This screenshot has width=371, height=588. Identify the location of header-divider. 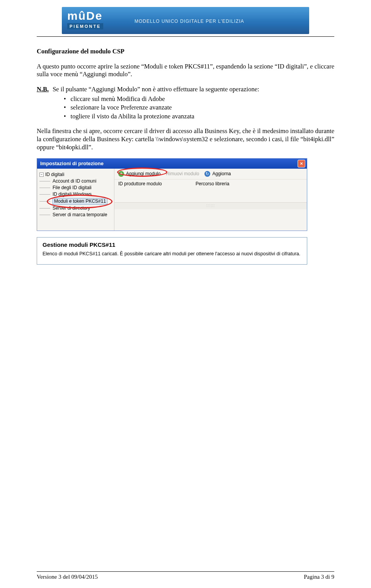
(186, 36).